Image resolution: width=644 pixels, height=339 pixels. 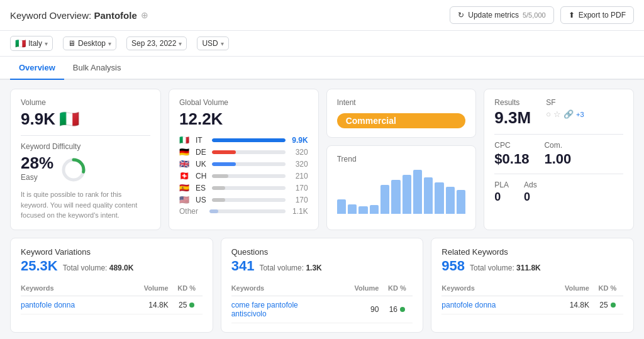 I want to click on bar-fill-ch, so click(x=220, y=176).